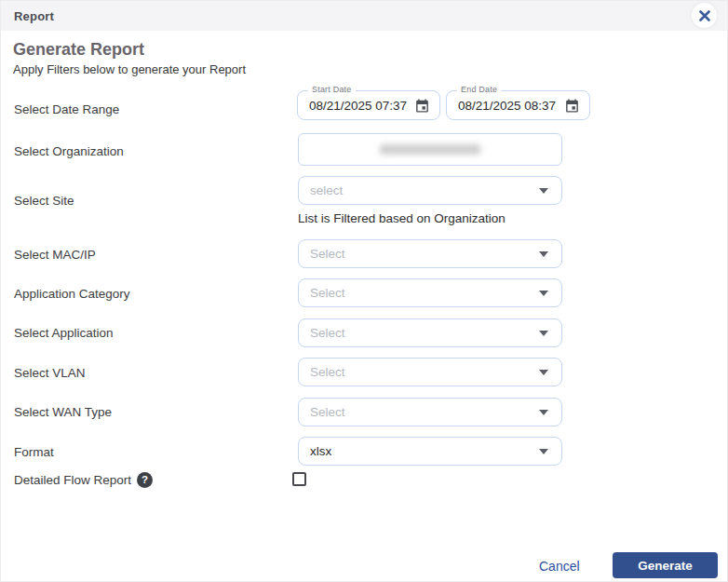 This screenshot has width=728, height=582. I want to click on close-button, so click(704, 15).